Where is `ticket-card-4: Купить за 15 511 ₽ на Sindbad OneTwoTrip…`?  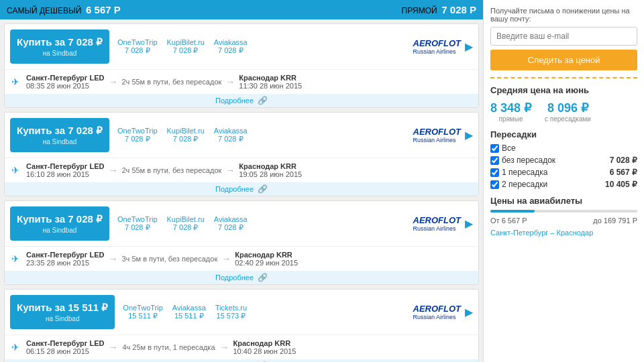 ticket-card-4: Купить за 15 511 ₽ на Sindbad OneTwoTrip… is located at coordinates (241, 326).